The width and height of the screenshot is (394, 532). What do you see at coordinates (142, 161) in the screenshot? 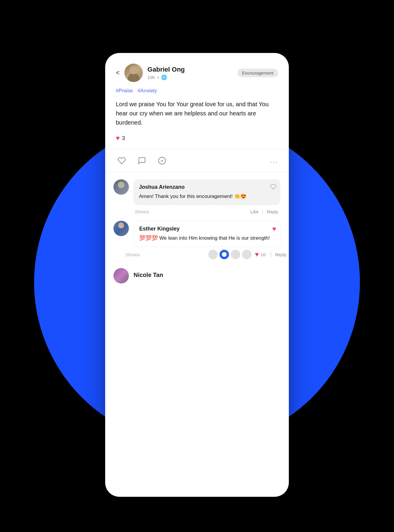
I see `comment-icon` at bounding box center [142, 161].